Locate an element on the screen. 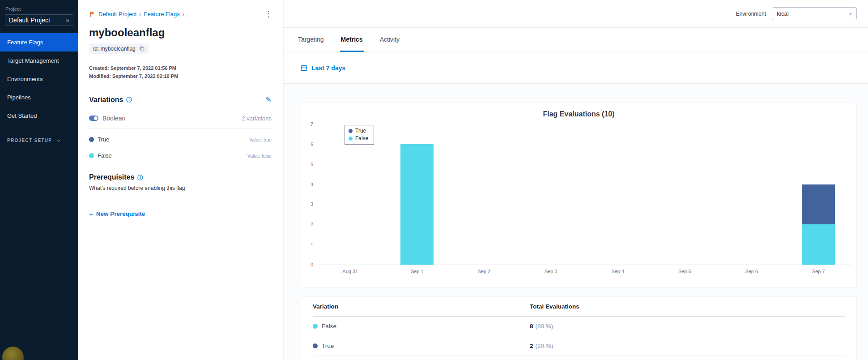 The width and height of the screenshot is (868, 360). x-tick-label: Sep 6 is located at coordinates (752, 271).